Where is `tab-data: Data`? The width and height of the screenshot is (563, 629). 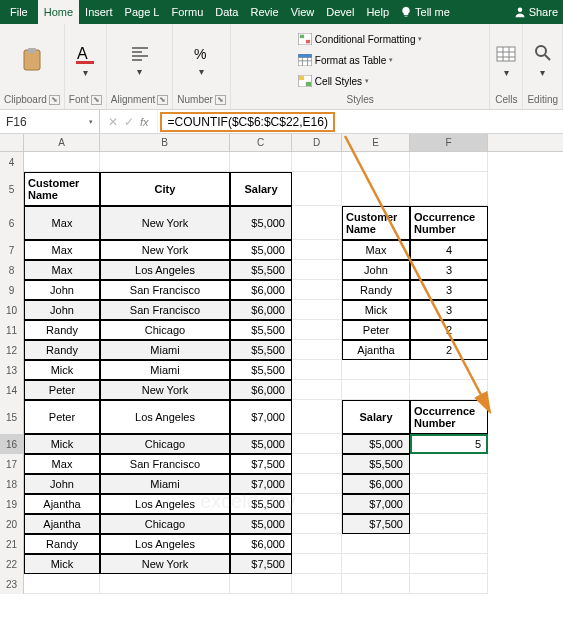
tab-data: Data is located at coordinates (226, 12).